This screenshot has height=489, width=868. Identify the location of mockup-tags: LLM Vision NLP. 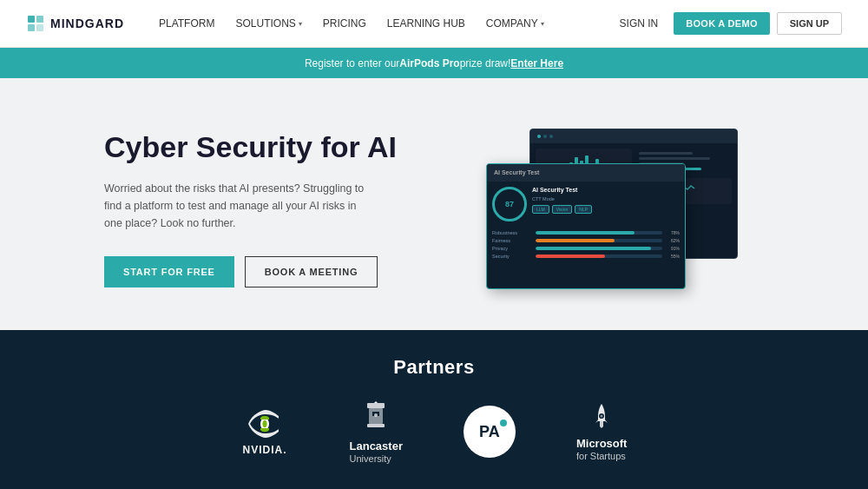
(606, 209).